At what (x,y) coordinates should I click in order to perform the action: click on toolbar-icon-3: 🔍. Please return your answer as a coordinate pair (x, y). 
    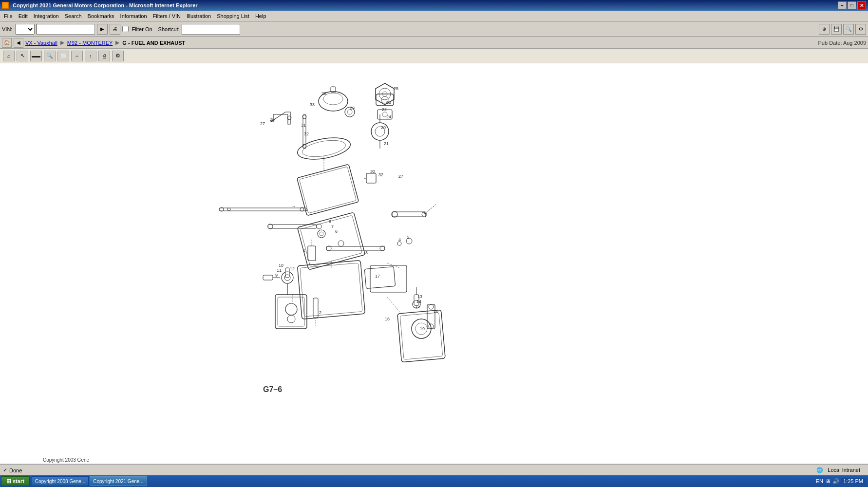
    Looking at the image, I should click on (849, 29).